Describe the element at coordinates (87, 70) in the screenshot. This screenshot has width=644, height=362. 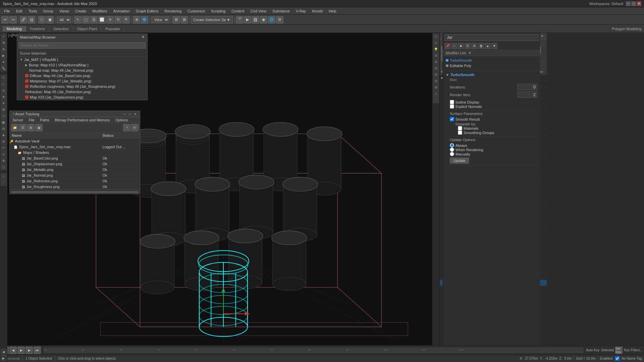
I see `mat-item-normal: Normal map: Map #9 (Jar_Normal.png)` at that location.